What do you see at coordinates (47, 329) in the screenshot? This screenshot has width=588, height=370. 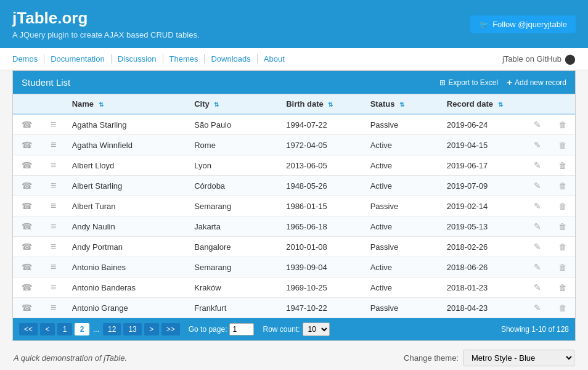 I see `page-prev-button: <` at bounding box center [47, 329].